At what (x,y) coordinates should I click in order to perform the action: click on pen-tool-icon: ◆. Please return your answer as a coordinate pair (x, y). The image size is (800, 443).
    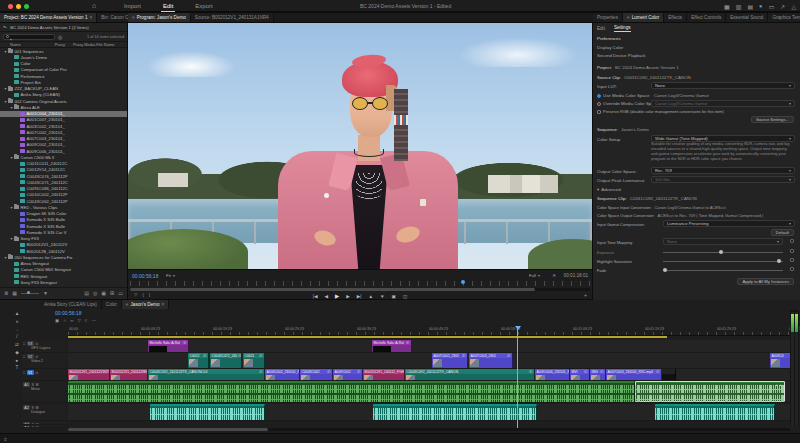
    Looking at the image, I should click on (17, 354).